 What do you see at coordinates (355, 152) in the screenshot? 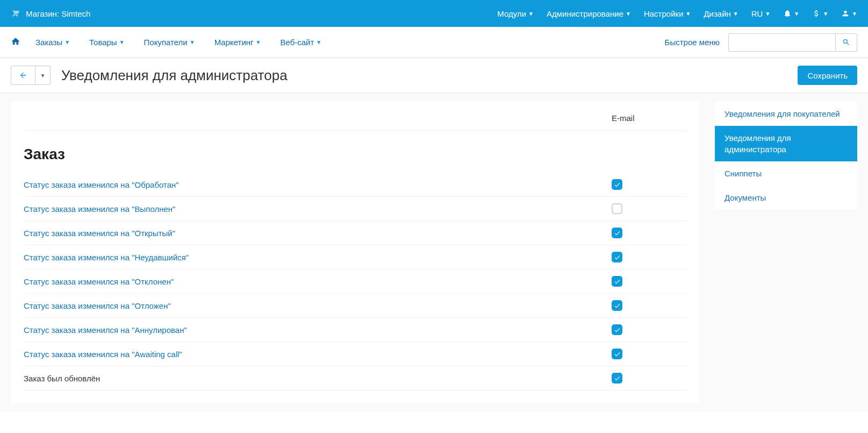
I see `section-title: Заказ` at bounding box center [355, 152].